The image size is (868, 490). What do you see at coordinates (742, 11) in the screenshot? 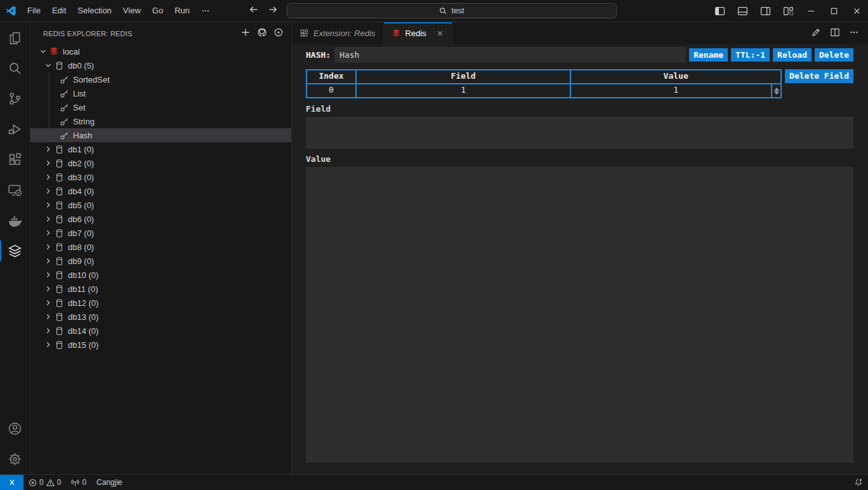
I see `toggle-panel-icon` at bounding box center [742, 11].